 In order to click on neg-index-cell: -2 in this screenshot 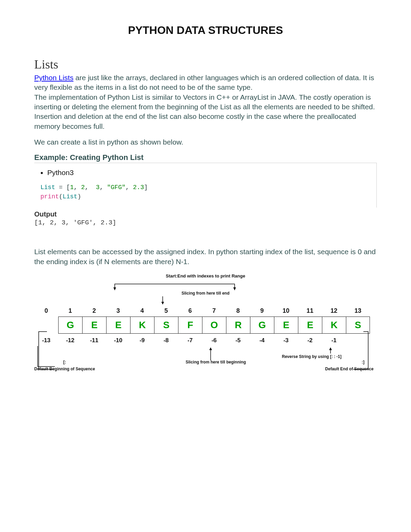, I will do `click(310, 341)`.